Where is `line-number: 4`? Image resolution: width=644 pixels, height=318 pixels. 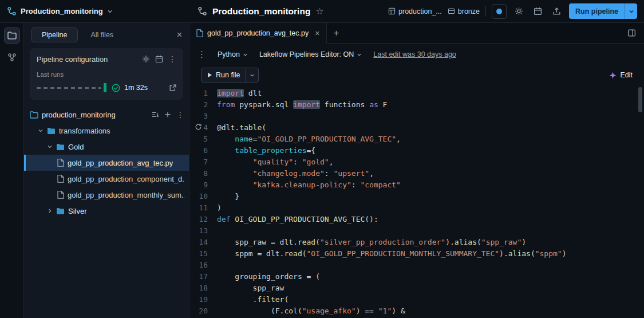 line-number: 4 is located at coordinates (203, 128).